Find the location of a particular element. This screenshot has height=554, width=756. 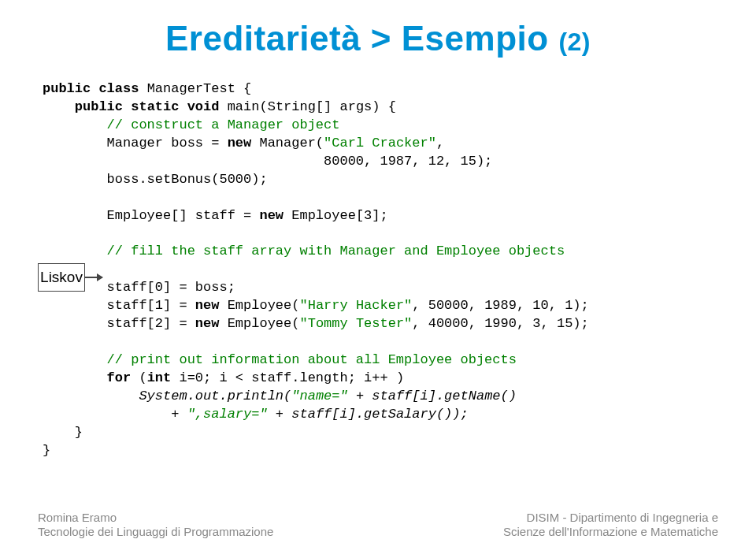

code-text: Employee[] staff = is located at coordinates (151, 216).